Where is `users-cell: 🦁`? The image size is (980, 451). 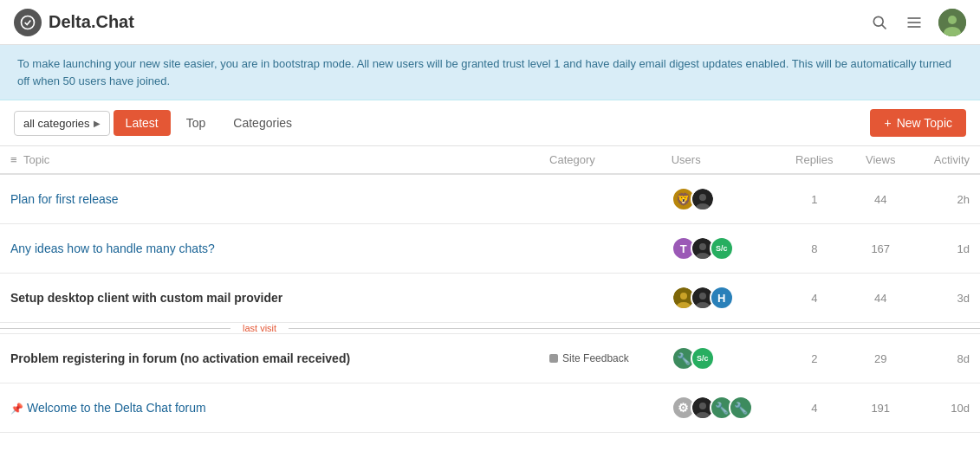 users-cell: 🦁 is located at coordinates (720, 199).